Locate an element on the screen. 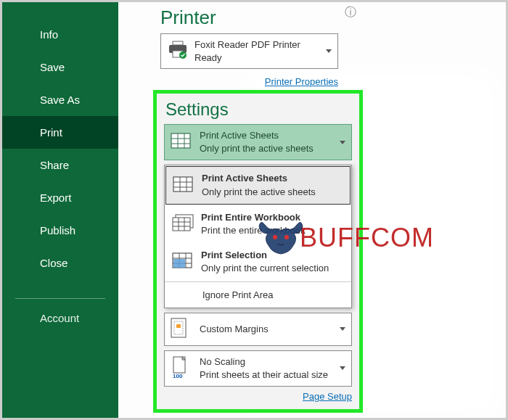  opt-title: Print Active Sheets is located at coordinates (273, 178).